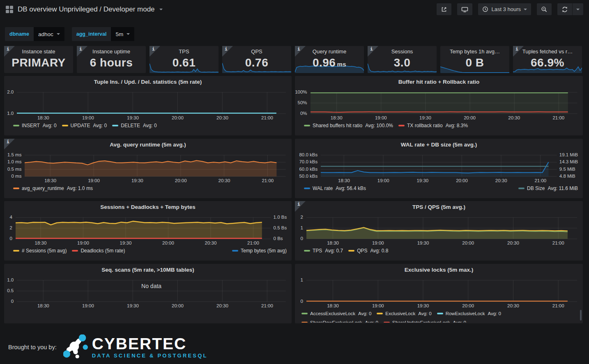 This screenshot has height=364, width=589. What do you see at coordinates (336, 314) in the screenshot?
I see `legend-item-accessexclusivelock: AccessExclusiveLockAvg: 0` at bounding box center [336, 314].